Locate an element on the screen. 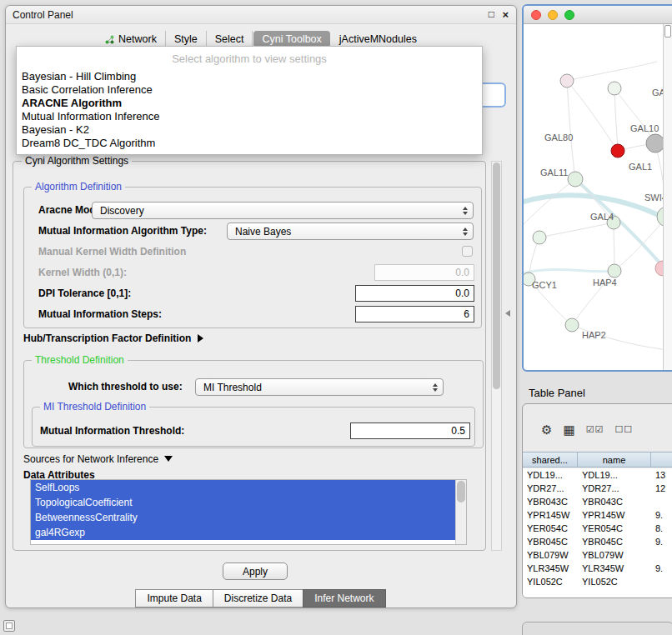  which-threshold-label: Which threshold to use: is located at coordinates (125, 387).